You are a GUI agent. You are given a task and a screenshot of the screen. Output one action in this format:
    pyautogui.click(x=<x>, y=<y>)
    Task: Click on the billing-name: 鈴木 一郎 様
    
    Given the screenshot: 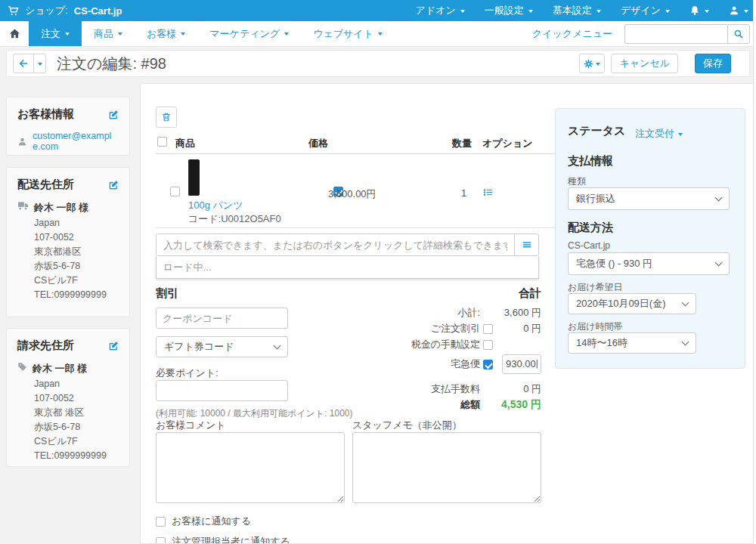 What is the action you would take?
    pyautogui.click(x=60, y=369)
    